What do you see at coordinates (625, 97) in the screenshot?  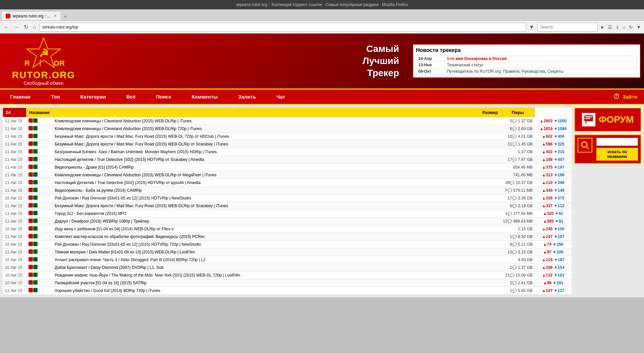 I see `nav-login: ⏱ Зайти` at bounding box center [625, 97].